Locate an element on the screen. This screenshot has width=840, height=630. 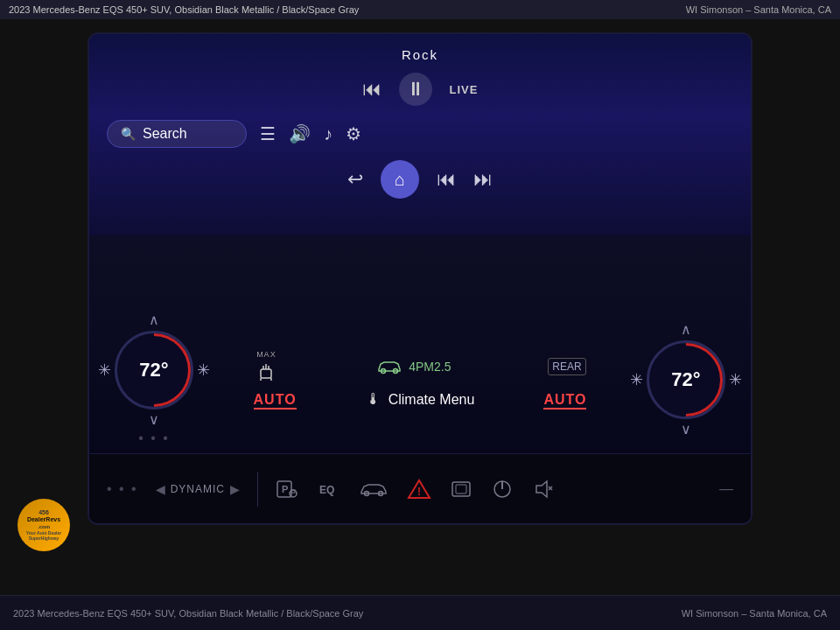
prev-track-button: ⏮ is located at coordinates (446, 179).